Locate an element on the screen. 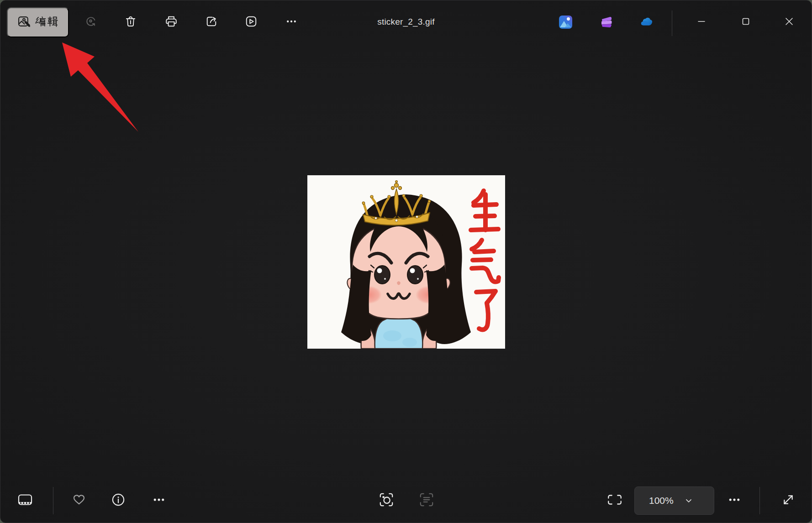 The width and height of the screenshot is (812, 523). zoom-level-dropdown: 100% is located at coordinates (674, 501).